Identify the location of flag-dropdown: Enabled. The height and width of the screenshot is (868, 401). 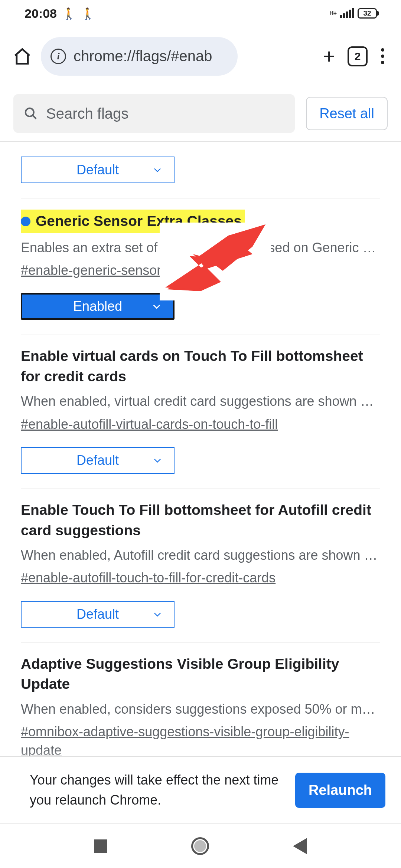
(98, 306).